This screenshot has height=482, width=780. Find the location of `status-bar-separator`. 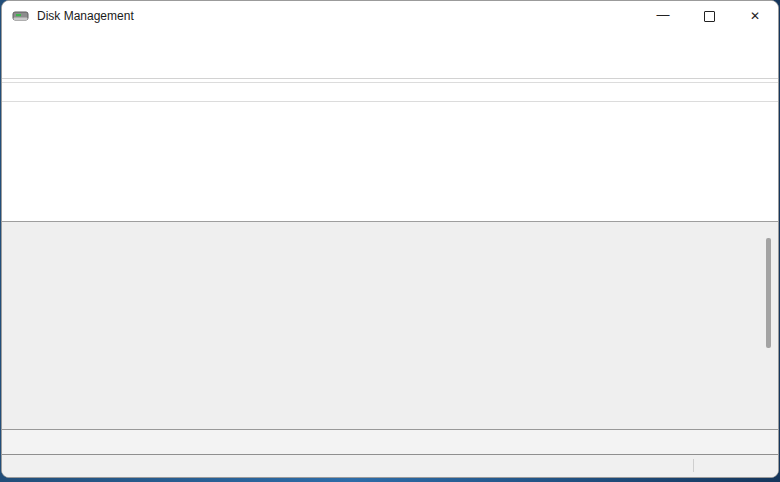

status-bar-separator is located at coordinates (694, 466).